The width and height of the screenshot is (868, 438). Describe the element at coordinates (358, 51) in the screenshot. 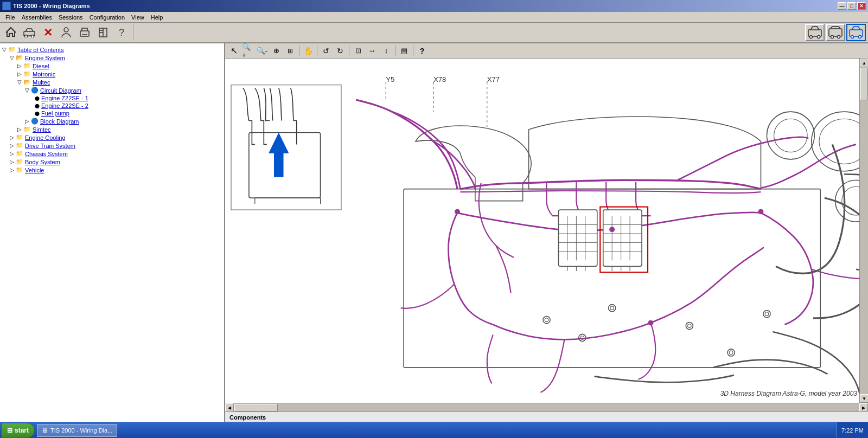

I see `fit-page-tool: ⊡` at that location.